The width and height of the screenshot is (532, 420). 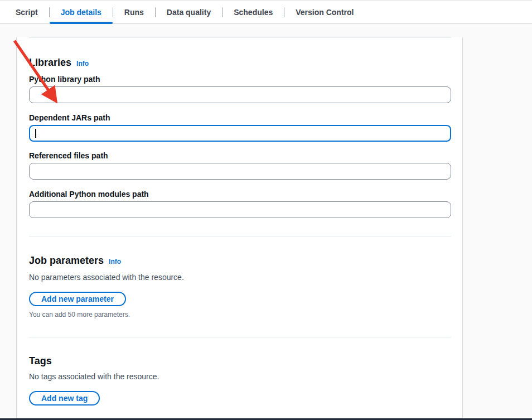 What do you see at coordinates (240, 118) in the screenshot?
I see `dependent-jars-path-label: Dependent JARs path` at bounding box center [240, 118].